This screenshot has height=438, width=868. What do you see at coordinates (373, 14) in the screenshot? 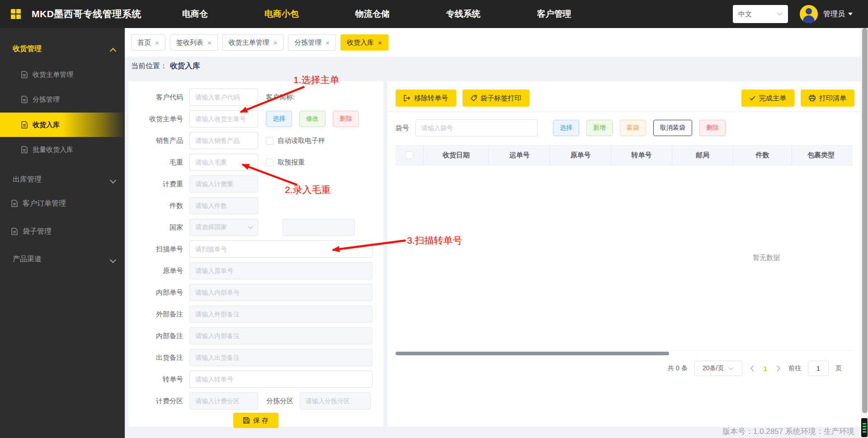
I see `top-nav-logistics-storage: 物流仓储` at bounding box center [373, 14].